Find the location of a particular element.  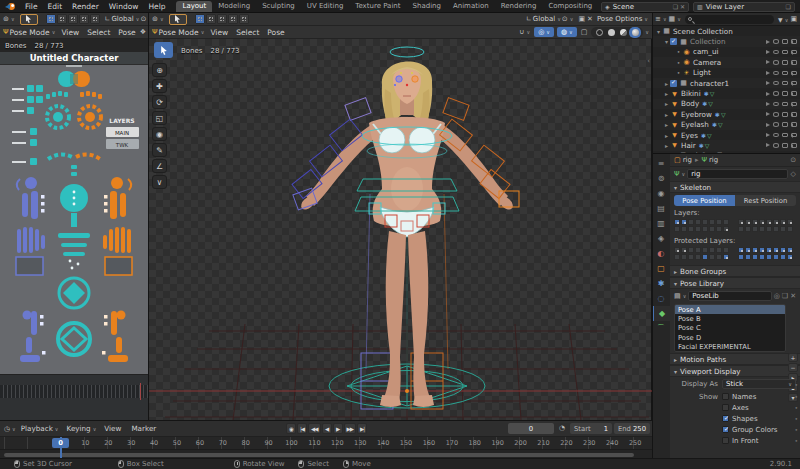

pose-list-item: Facial EXPERIMENTAL is located at coordinates (730, 348).